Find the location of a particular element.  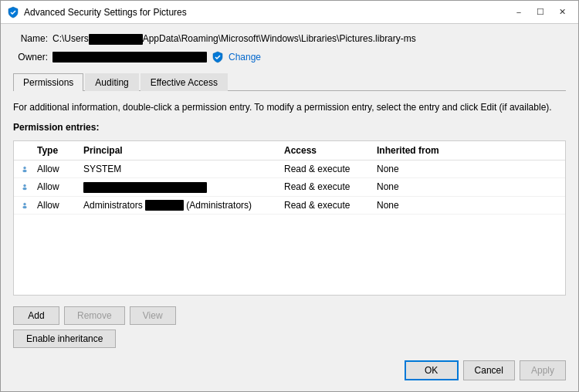

enable-inheritance-button: Enable inheritance is located at coordinates (65, 339).